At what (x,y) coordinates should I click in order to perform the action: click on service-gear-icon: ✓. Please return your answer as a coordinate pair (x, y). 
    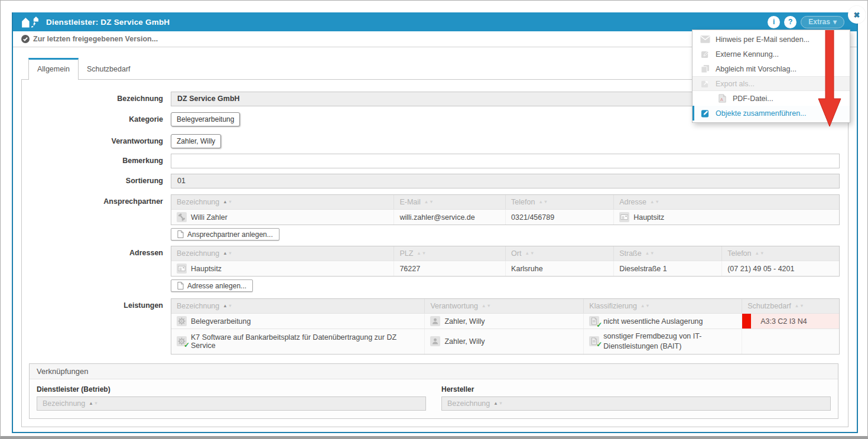
    Looking at the image, I should click on (182, 342).